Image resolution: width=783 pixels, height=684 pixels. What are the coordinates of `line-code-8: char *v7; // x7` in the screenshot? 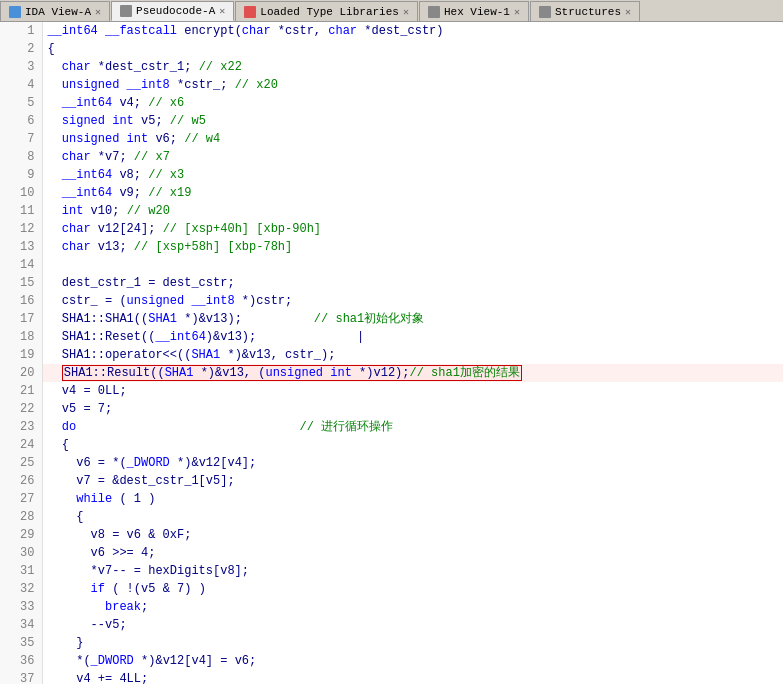 It's located at (413, 157).